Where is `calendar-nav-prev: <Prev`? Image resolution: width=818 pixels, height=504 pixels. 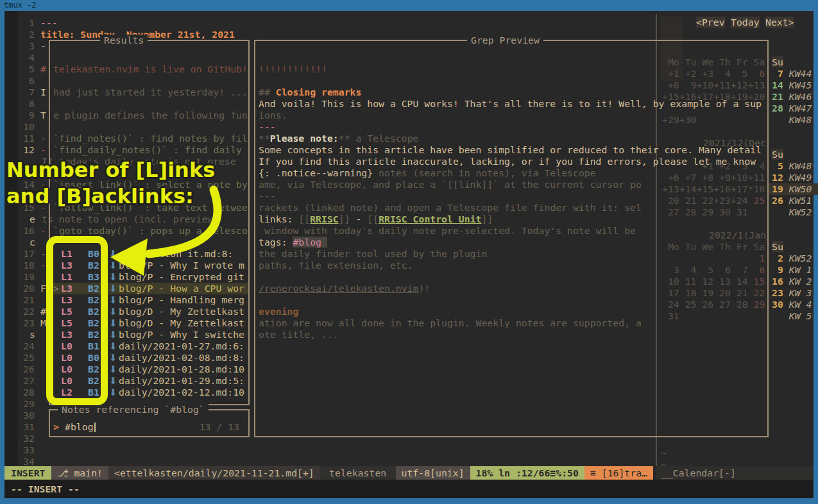 calendar-nav-prev: <Prev is located at coordinates (711, 22).